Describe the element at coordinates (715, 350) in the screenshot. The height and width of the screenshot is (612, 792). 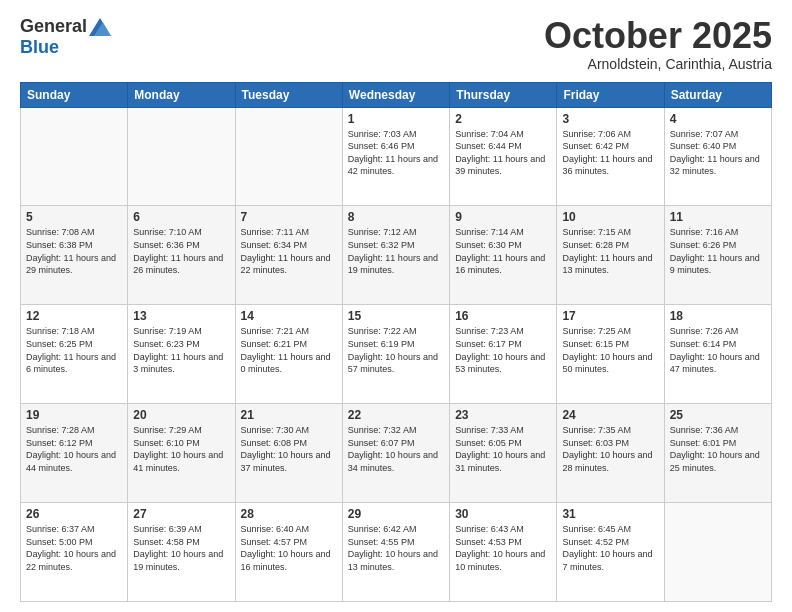
I see `day-info: Sunrise: 7:26 AMSunset: 6:14 PMDaylight:…` at that location.